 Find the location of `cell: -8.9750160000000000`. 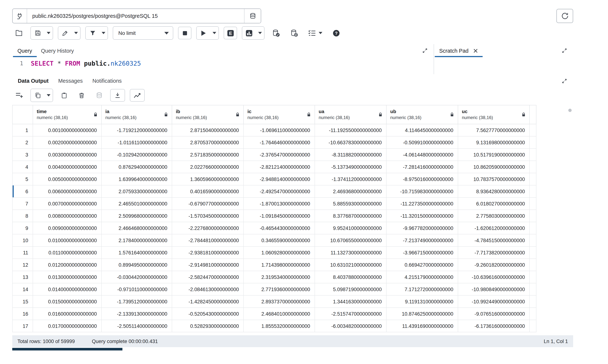

cell: -8.9750160000000000 is located at coordinates (422, 179).